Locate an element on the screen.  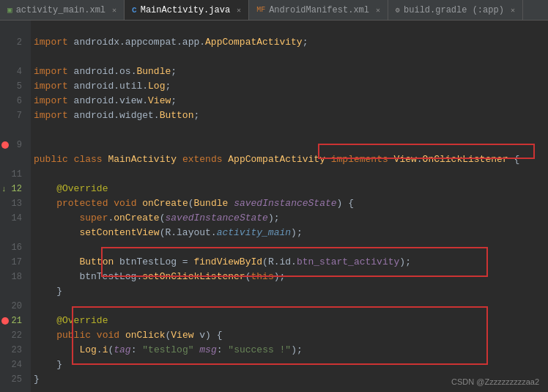
code-line-20: @Override is located at coordinates (291, 321).